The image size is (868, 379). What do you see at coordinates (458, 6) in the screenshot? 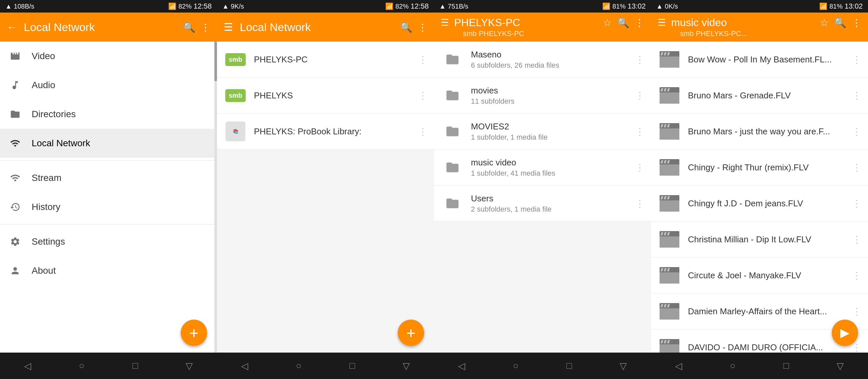
I see `speed-text-3: 751B/s` at bounding box center [458, 6].